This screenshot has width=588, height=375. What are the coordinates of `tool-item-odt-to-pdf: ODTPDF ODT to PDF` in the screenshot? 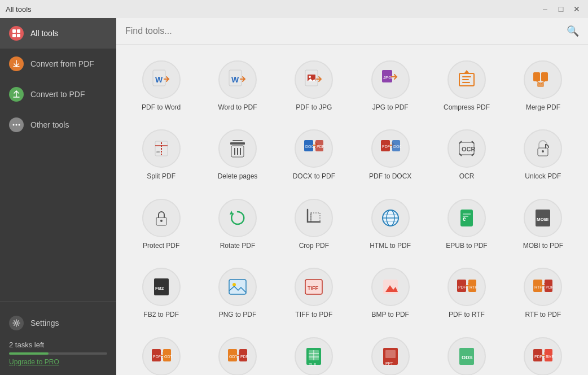 It's located at (237, 352).